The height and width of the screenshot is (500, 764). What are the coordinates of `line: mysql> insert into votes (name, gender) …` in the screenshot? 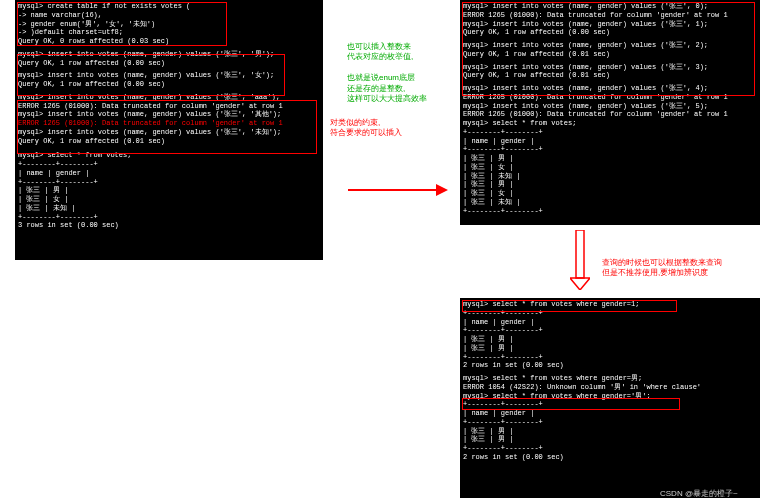 It's located at (610, 106).